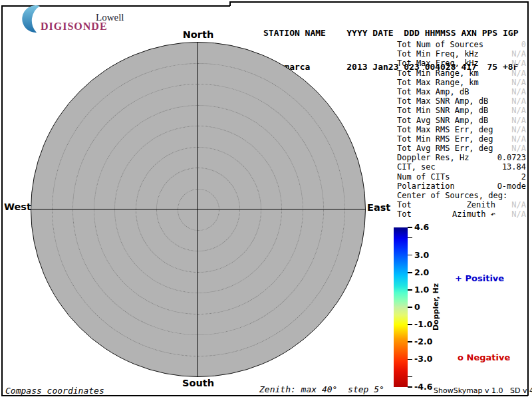 The height and width of the screenshot is (399, 532). I want to click on colorbar-tick-label: 0, so click(418, 307).